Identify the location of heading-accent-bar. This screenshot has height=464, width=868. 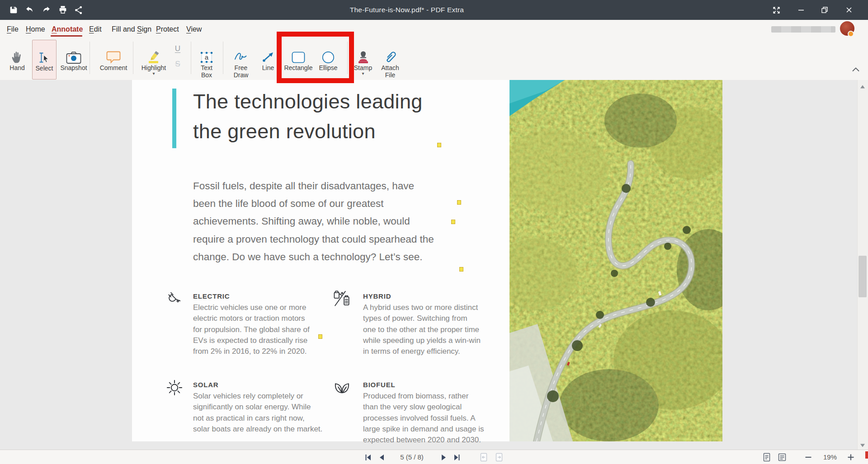
(175, 118).